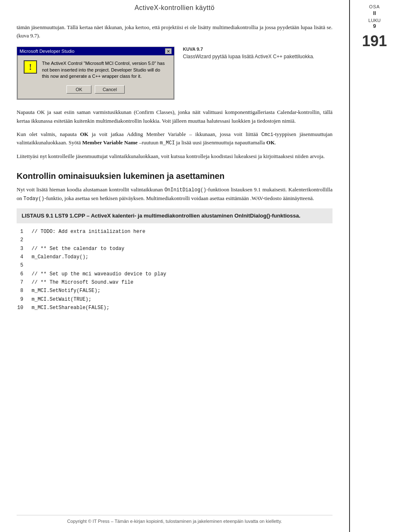  I want to click on line-number: 6, so click(24, 274).